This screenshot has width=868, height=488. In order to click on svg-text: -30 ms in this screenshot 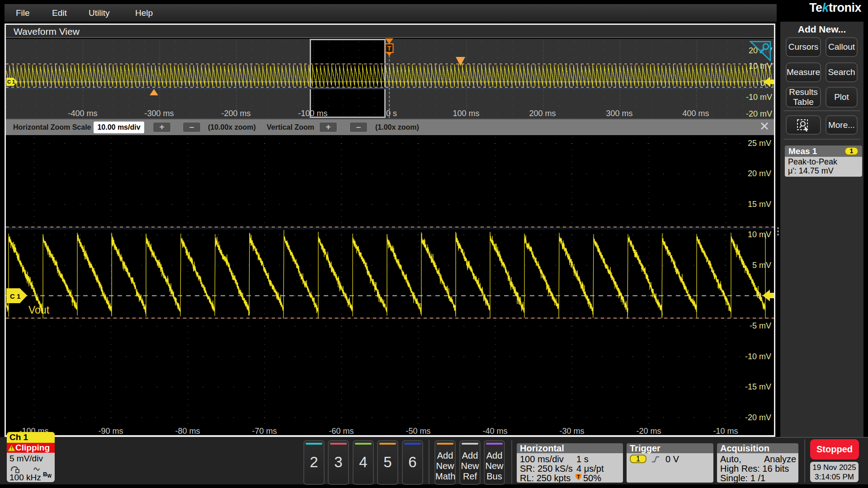, I will do `click(571, 431)`.